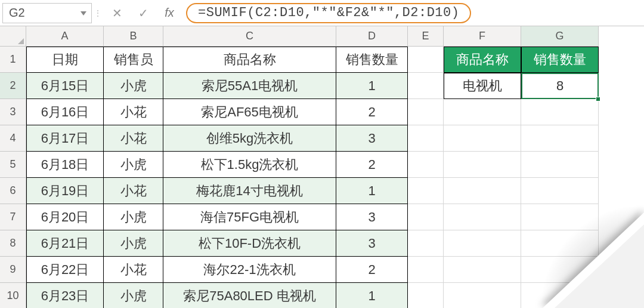  I want to click on name-box: G2, so click(47, 13).